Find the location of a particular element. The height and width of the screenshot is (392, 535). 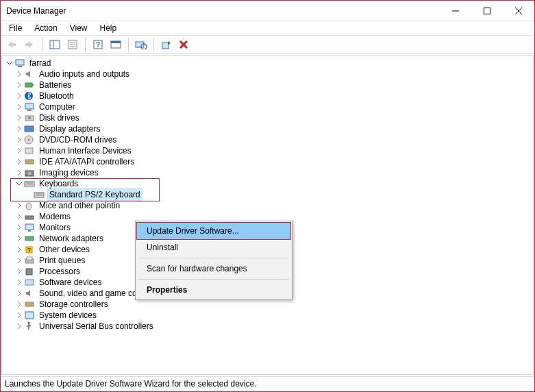

tree-item-dvd: DVD/CD-ROM drives is located at coordinates (269, 140).